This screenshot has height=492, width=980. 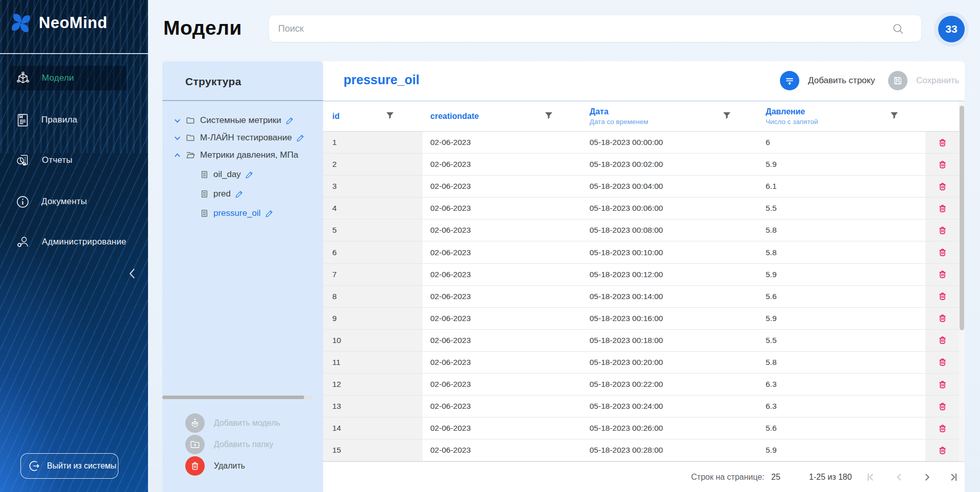 What do you see at coordinates (792, 121) in the screenshot?
I see `column-subtitle: Число с запятой` at bounding box center [792, 121].